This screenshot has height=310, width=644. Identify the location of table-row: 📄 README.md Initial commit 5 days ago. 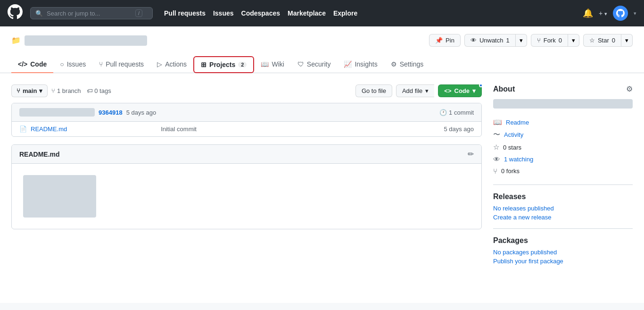
(247, 129).